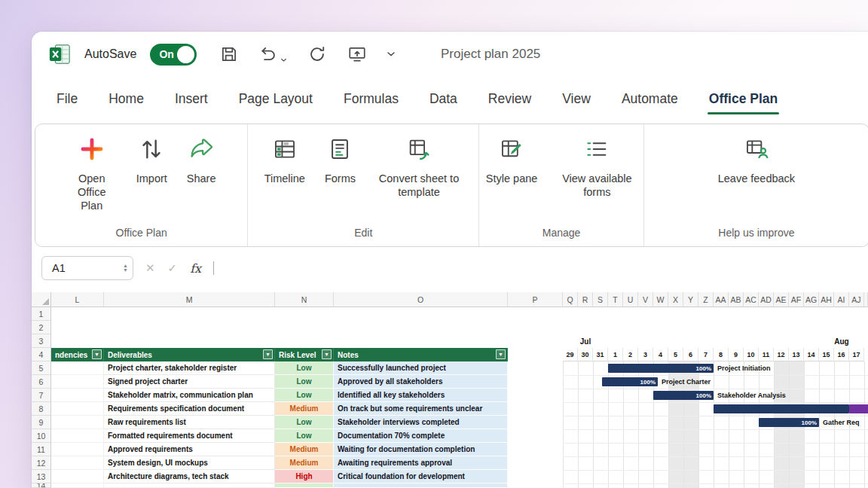  Describe the element at coordinates (190, 382) in the screenshot. I see `cell-deliverable: Signed project charter` at that location.